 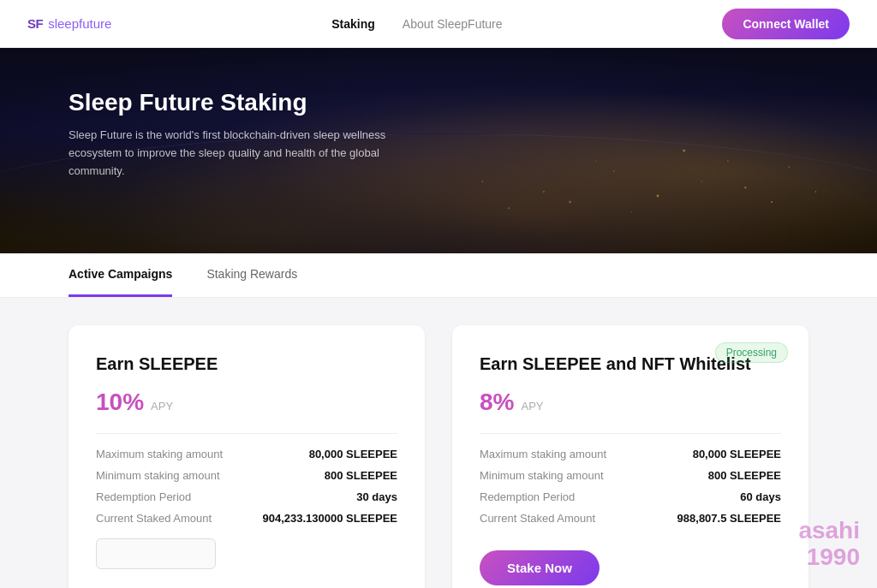 What do you see at coordinates (532, 406) in the screenshot?
I see `card2-apy-label: APY` at bounding box center [532, 406].